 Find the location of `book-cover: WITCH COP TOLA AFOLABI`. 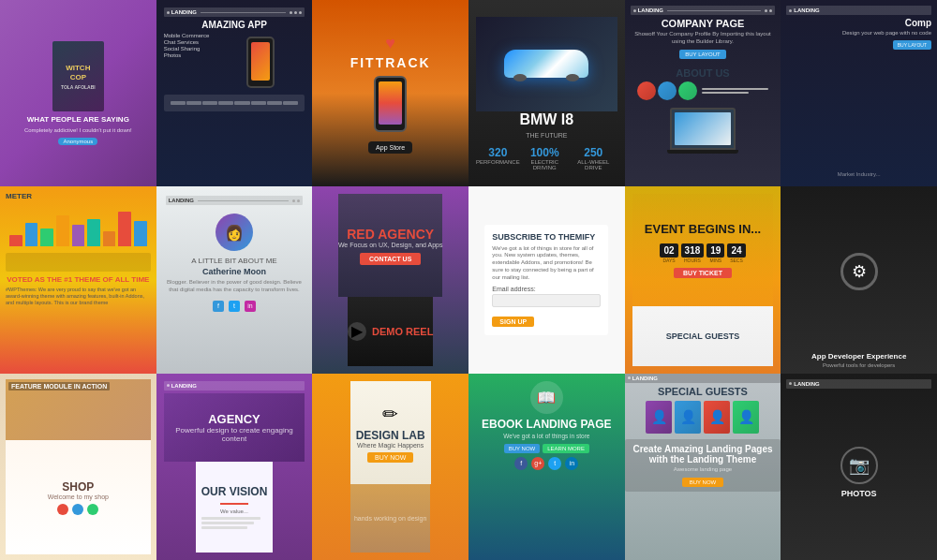

book-cover: WITCH COP TOLA AFOLABI is located at coordinates (79, 77).